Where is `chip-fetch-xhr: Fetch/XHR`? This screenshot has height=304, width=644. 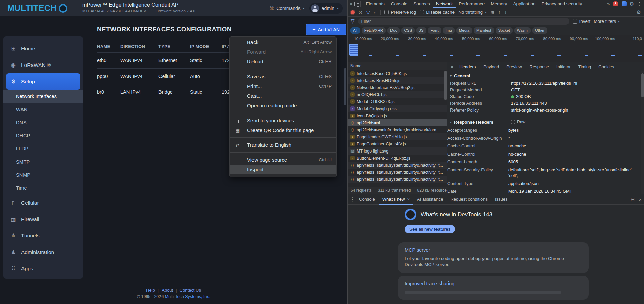
chip-fetch-xhr: Fetch/XHR is located at coordinates (374, 30).